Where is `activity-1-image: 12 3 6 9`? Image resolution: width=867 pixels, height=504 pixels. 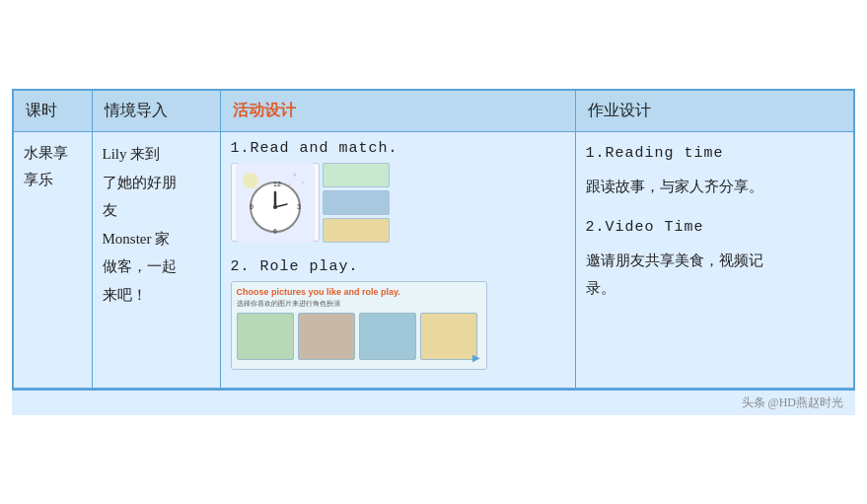
activity-1-image: 12 3 6 9 is located at coordinates (398, 203).